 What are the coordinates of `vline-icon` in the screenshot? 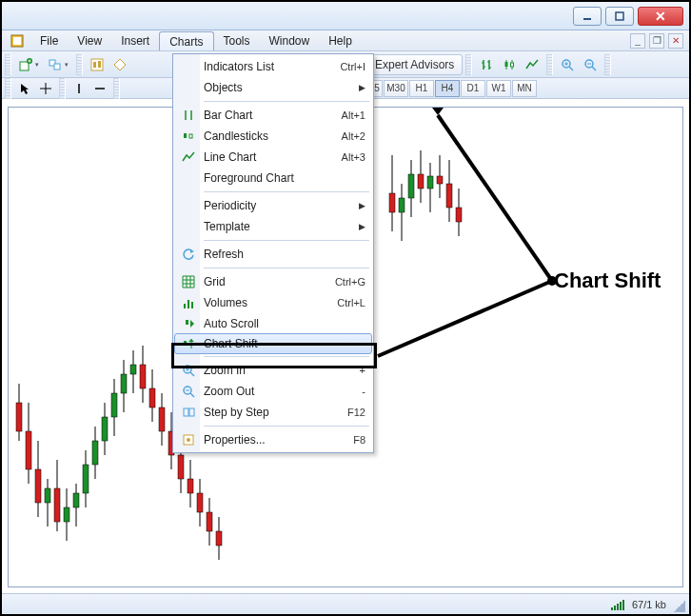 It's located at (79, 89).